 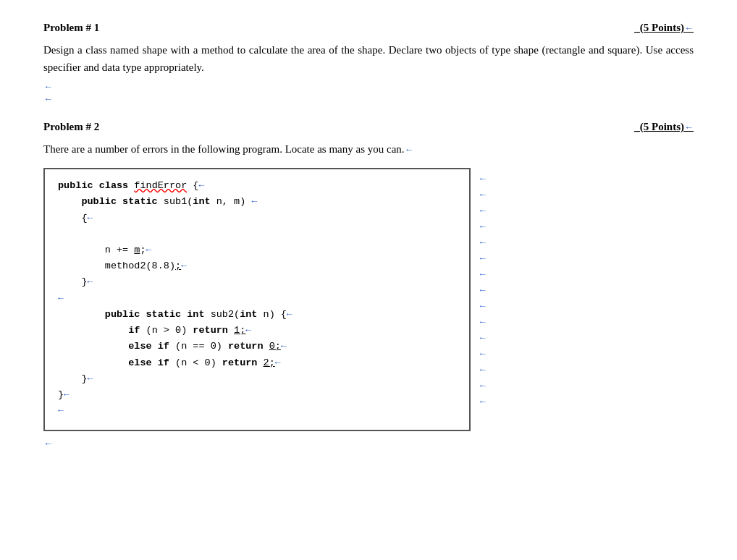 I want to click on code-line-7: }←, so click(x=257, y=282).